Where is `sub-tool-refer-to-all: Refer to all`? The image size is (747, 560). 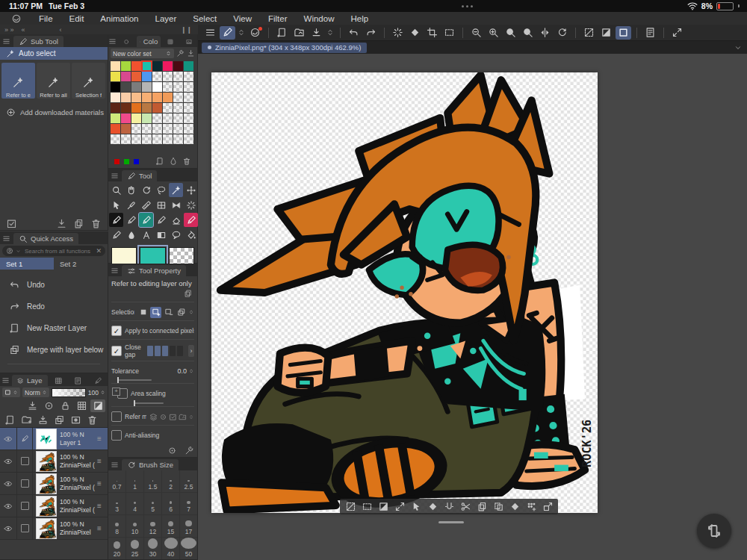
sub-tool-refer-to-all: Refer to all is located at coordinates (54, 81).